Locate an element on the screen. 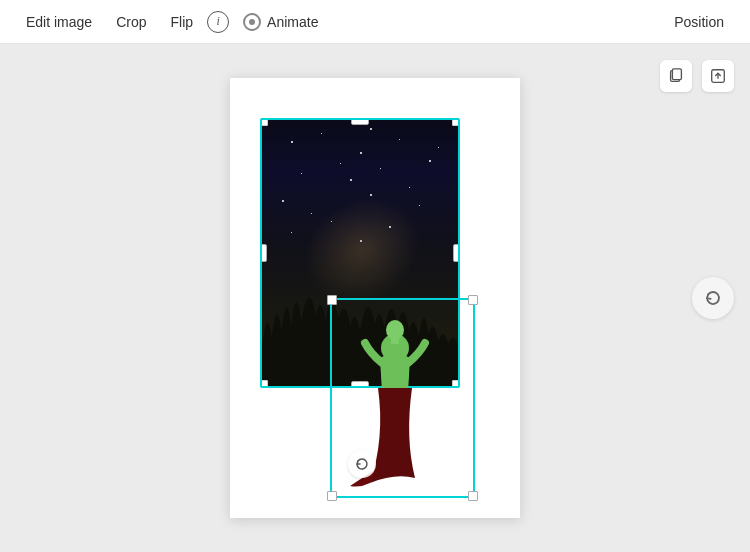 Image resolution: width=750 pixels, height=552 pixels. animate-icon is located at coordinates (252, 22).